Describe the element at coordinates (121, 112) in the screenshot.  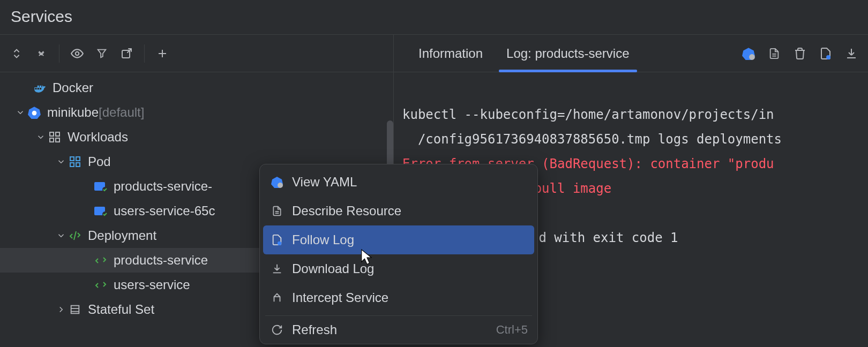
I see `tree-suffix: [default]` at that location.